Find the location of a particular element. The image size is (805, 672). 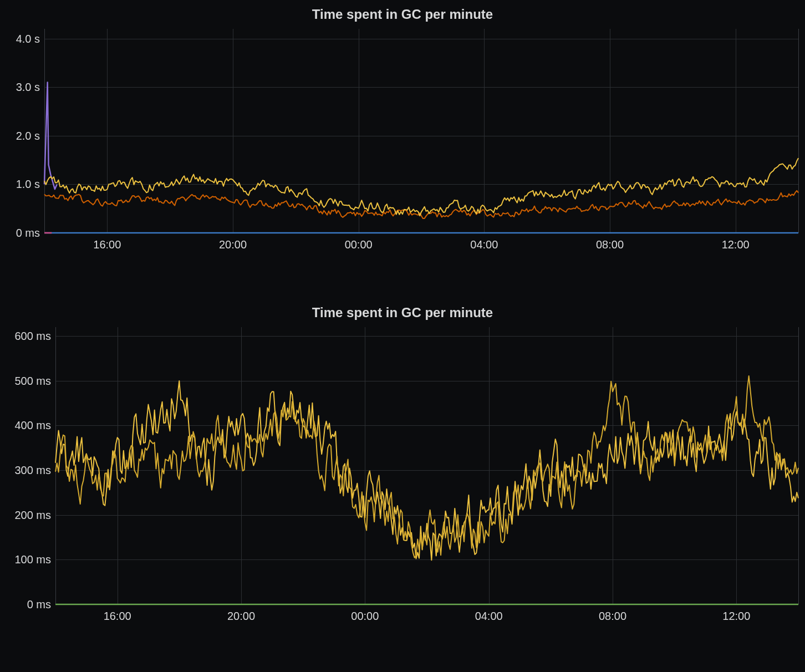

series-orange is located at coordinates (421, 205).